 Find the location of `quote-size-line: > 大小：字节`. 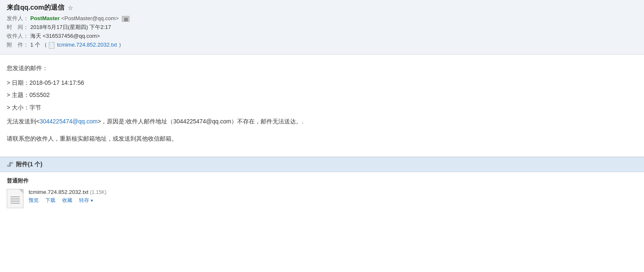

quote-size-line: > 大小：字节 is located at coordinates (322, 107).